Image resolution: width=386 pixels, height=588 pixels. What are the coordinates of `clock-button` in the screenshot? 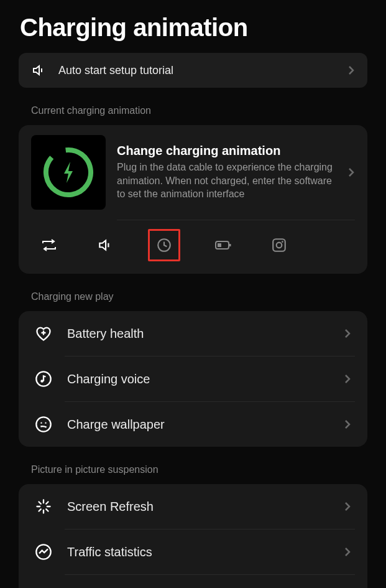 It's located at (164, 245).